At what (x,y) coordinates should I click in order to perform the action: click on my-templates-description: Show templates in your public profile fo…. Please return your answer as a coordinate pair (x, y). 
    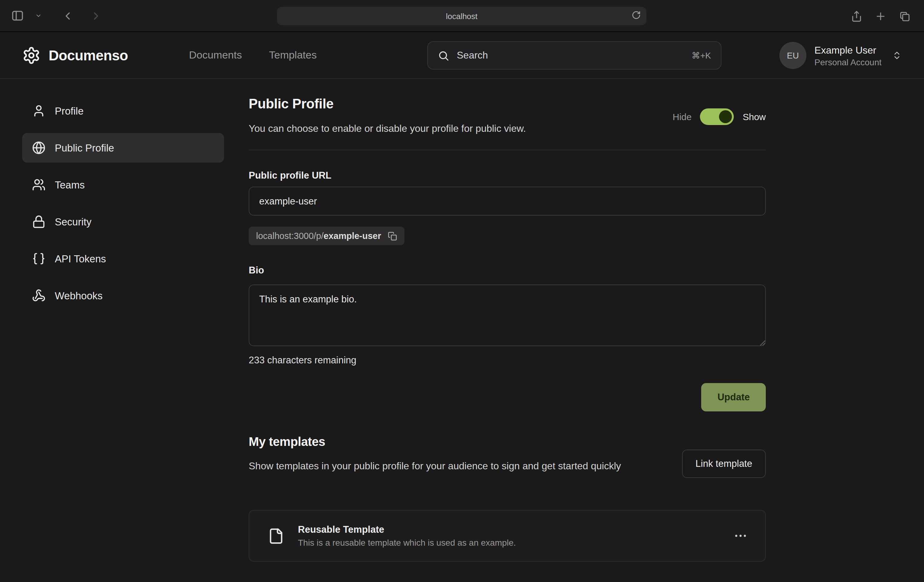
    Looking at the image, I should click on (461, 466).